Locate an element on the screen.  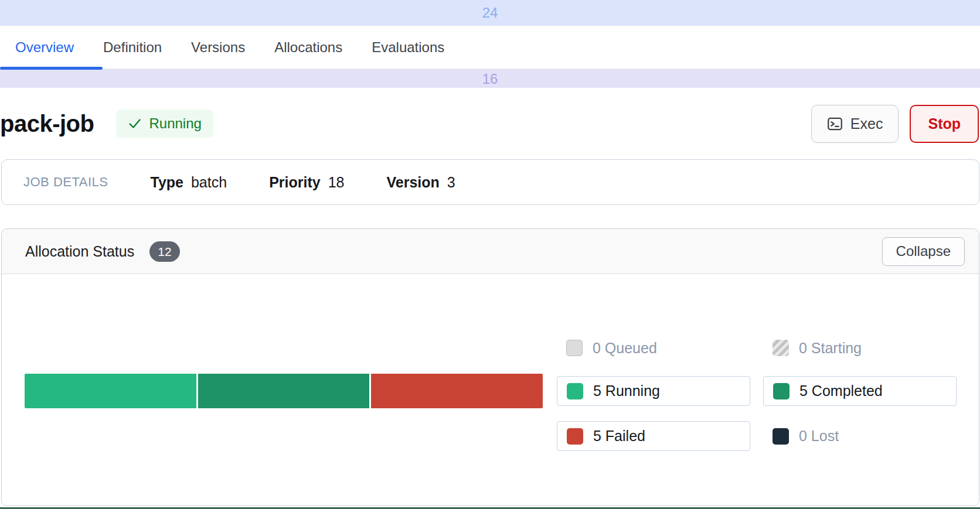
legend-swatch-running is located at coordinates (575, 391).